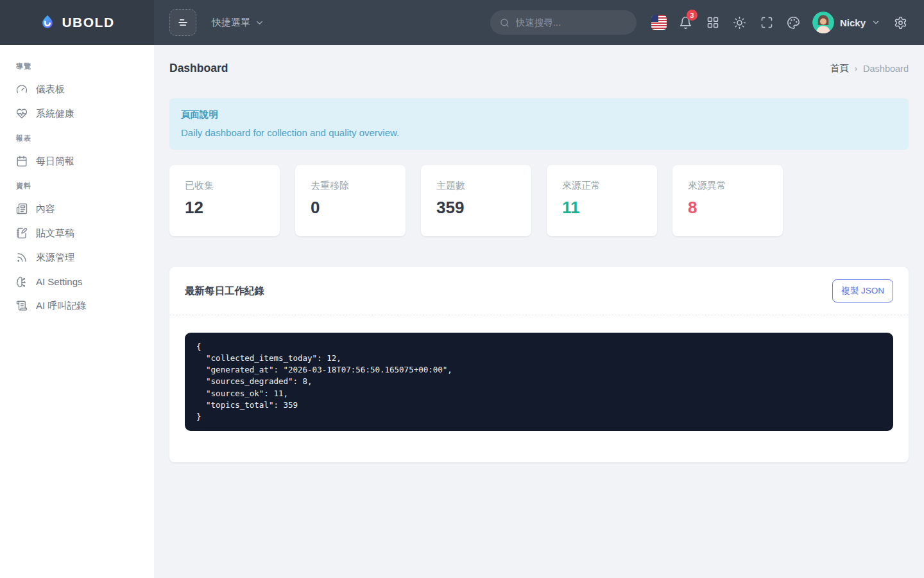  I want to click on settings-button, so click(900, 22).